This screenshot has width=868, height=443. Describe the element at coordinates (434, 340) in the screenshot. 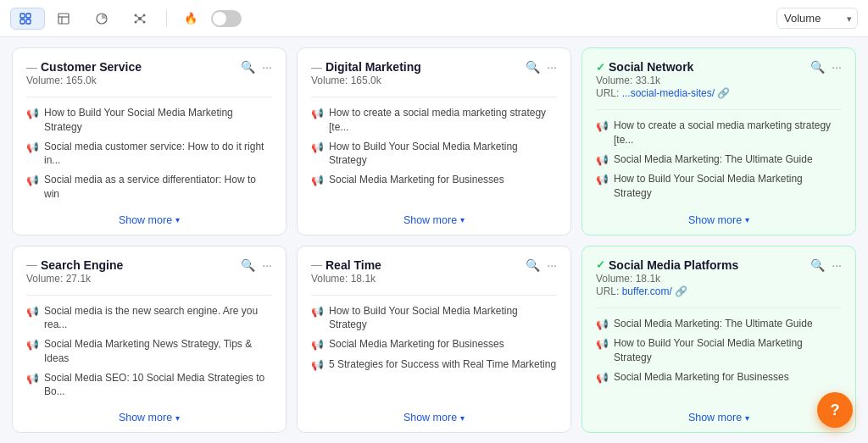

I see `card-real-time: — Real Time Volume: 18.1k 🔍 ··· 📢 How to…` at that location.